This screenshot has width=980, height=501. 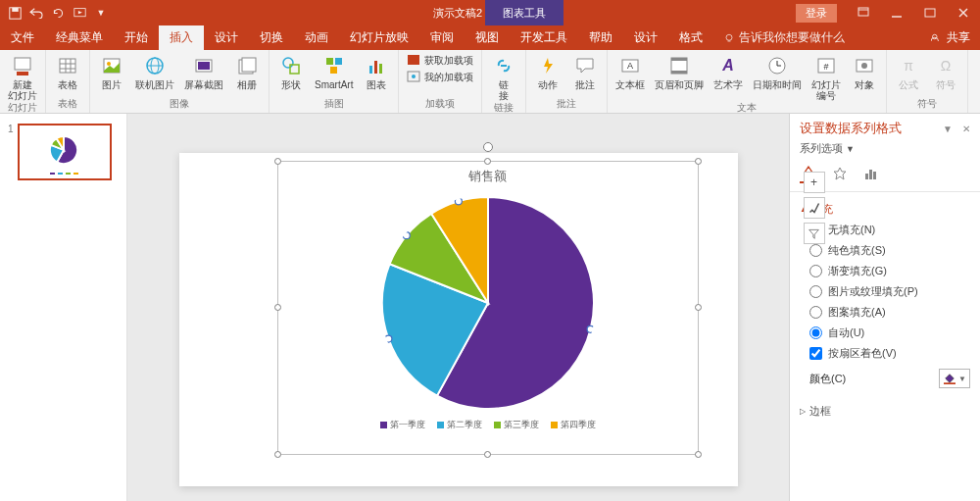 What do you see at coordinates (779, 37) in the screenshot?
I see `tell-me-search: 告诉我你想要做什么` at bounding box center [779, 37].